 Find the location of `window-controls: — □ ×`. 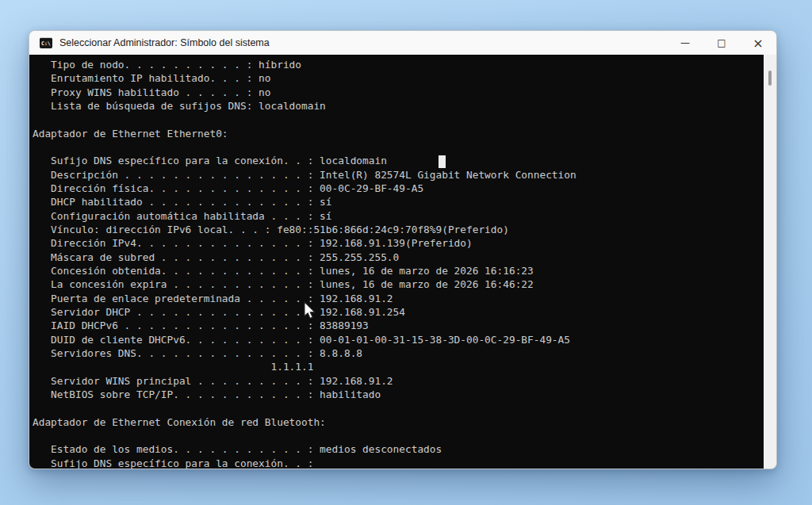

window-controls: — □ × is located at coordinates (722, 43).